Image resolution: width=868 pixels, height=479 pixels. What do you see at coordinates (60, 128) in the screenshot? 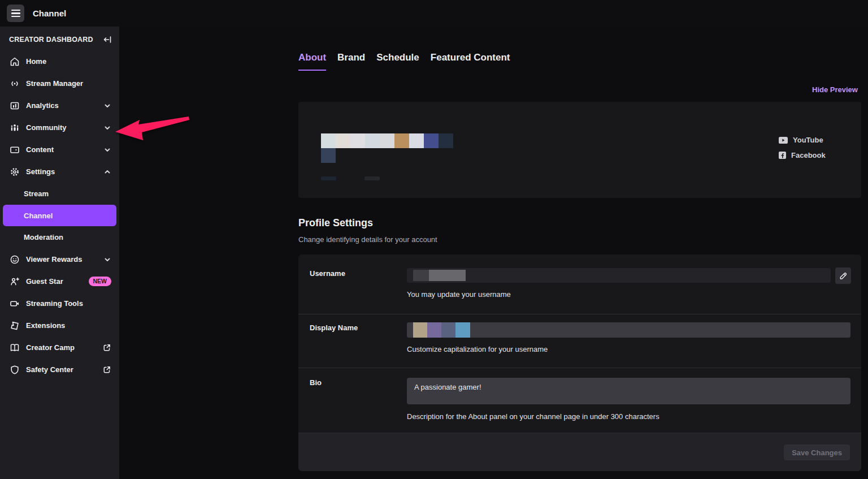
I see `sidebar-item-community: Community` at bounding box center [60, 128].